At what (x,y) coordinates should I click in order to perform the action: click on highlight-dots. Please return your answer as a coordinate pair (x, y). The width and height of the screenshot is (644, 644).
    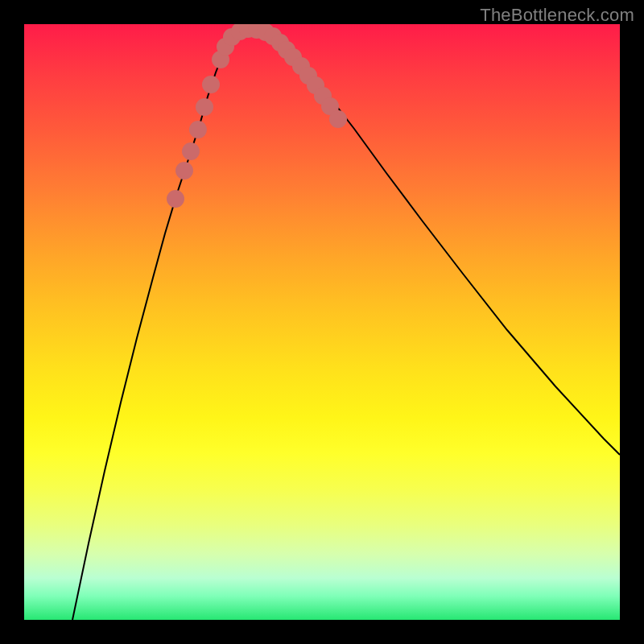
    Looking at the image, I should click on (257, 116).